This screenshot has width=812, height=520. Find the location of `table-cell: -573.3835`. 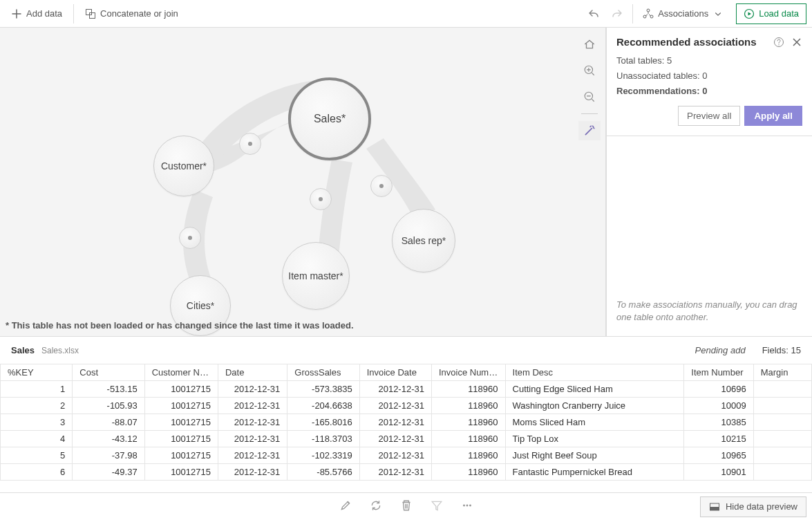

table-cell: -573.3835 is located at coordinates (323, 389).